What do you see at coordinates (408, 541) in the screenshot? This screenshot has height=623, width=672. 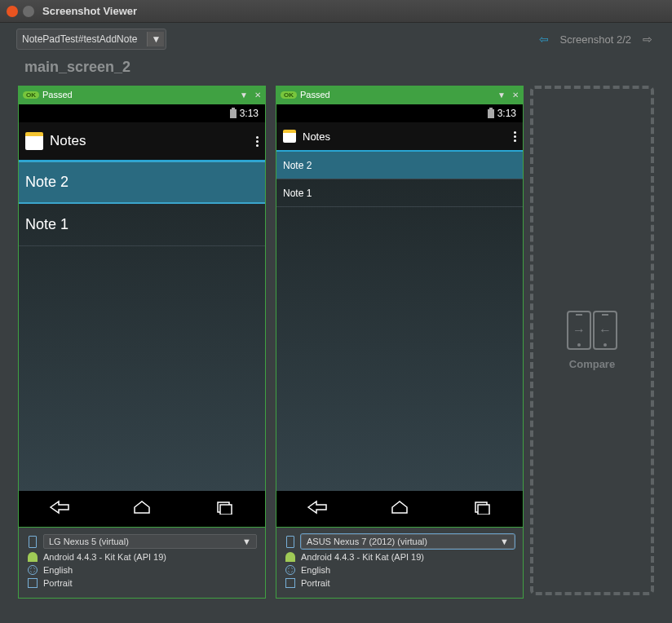 I see `device-dropdown: ASUS Nexus 7 (2012) (virtual) ▼` at bounding box center [408, 541].